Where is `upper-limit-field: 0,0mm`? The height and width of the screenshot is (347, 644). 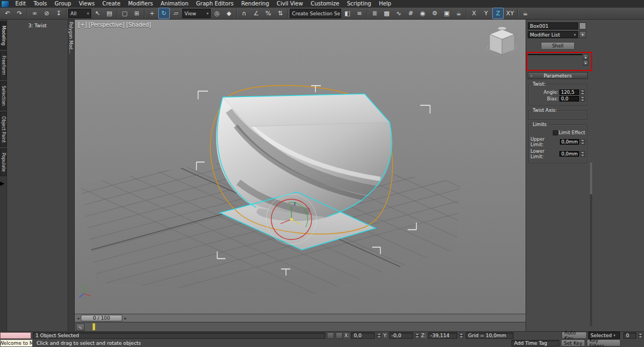
upper-limit-field: 0,0mm is located at coordinates (570, 142).